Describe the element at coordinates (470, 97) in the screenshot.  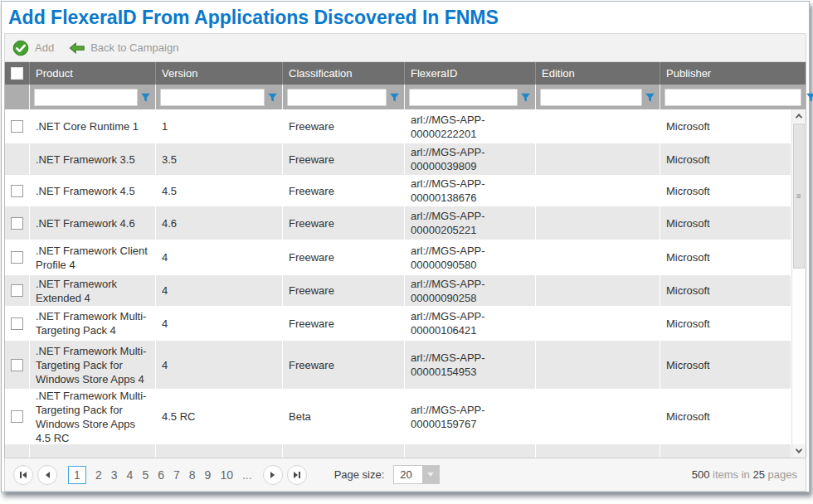
I see `filter-cell-flexeraid` at that location.